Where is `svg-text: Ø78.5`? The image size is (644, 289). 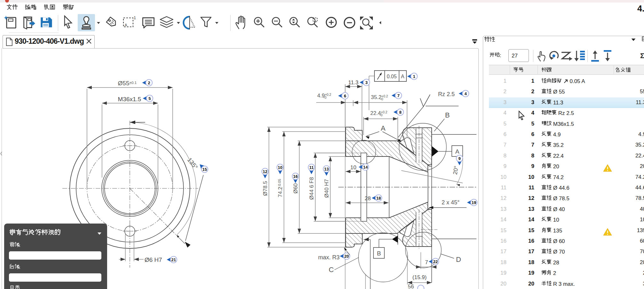
svg-text: Ø78.5 is located at coordinates (265, 188).